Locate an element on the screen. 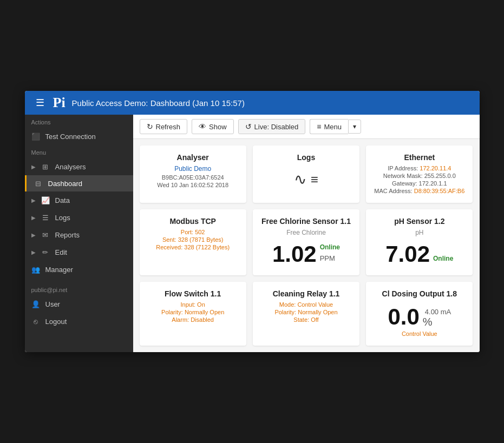 The width and height of the screenshot is (504, 443). eye-icon: 👁 is located at coordinates (202, 127).